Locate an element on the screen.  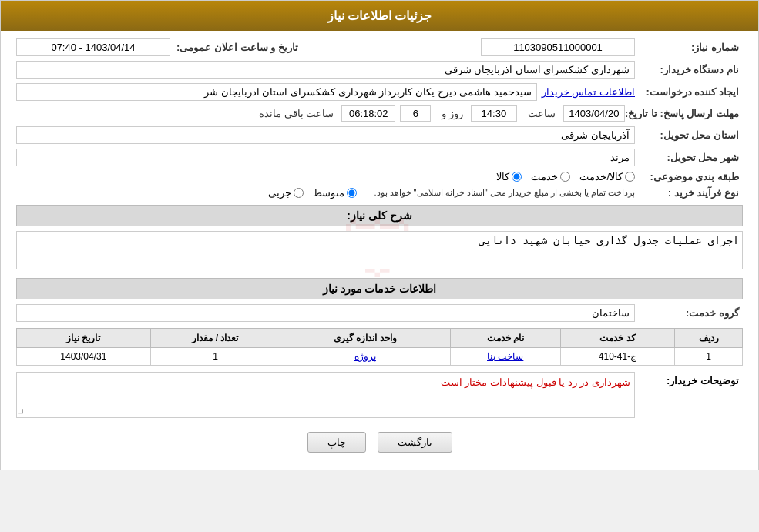
tarikh-value: 1403/04/14 - 07:40 is located at coordinates (93, 48).